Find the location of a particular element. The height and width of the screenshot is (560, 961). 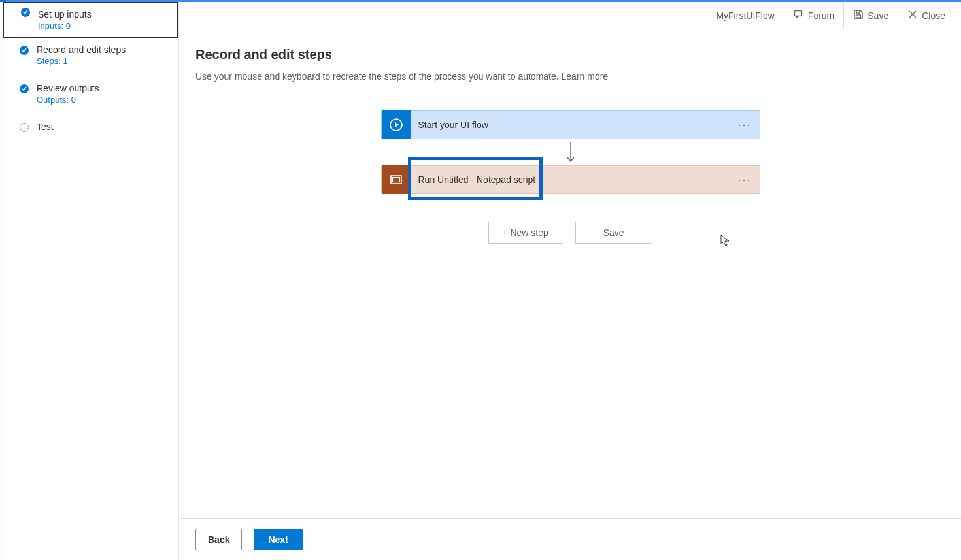

description-text: Use your mouse and keyboard to recreate … is located at coordinates (379, 76).